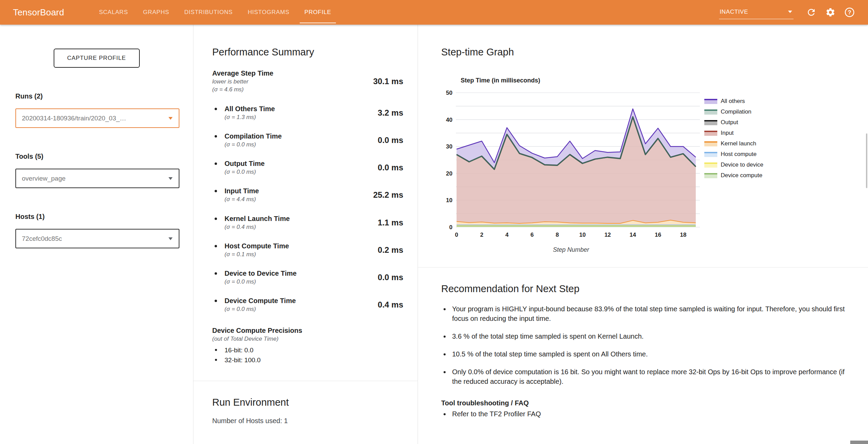  Describe the element at coordinates (734, 101) in the screenshot. I see `legend-item: All others` at that location.